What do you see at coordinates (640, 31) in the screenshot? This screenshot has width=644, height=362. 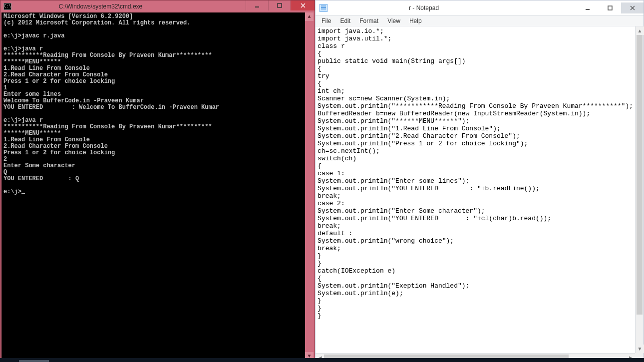 I see `scroll-up-icon: ▲` at bounding box center [640, 31].